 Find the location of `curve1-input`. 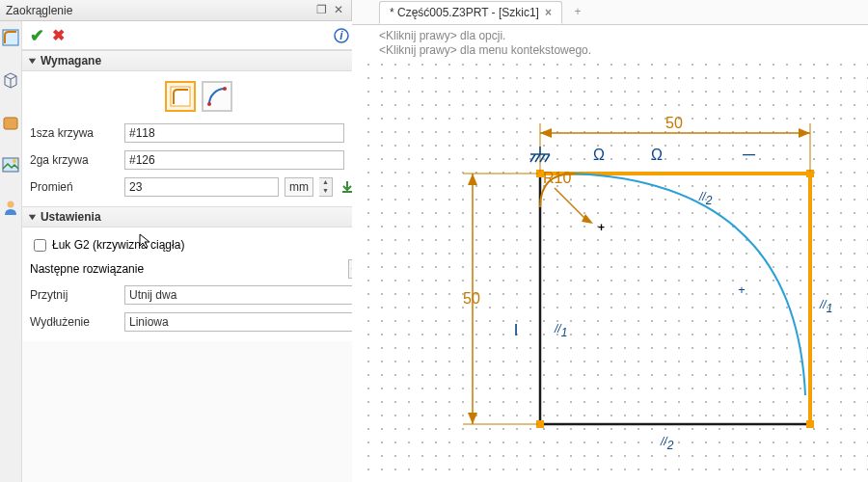

curve1-input is located at coordinates (234, 133).